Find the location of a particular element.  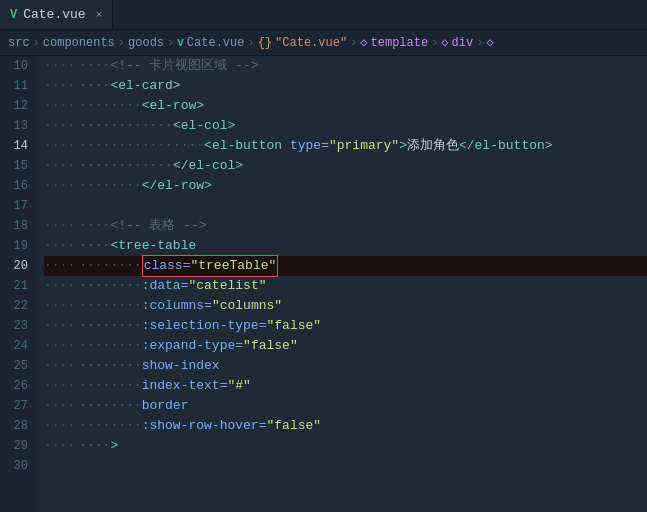

val-hover-false: "false" is located at coordinates (294, 426).